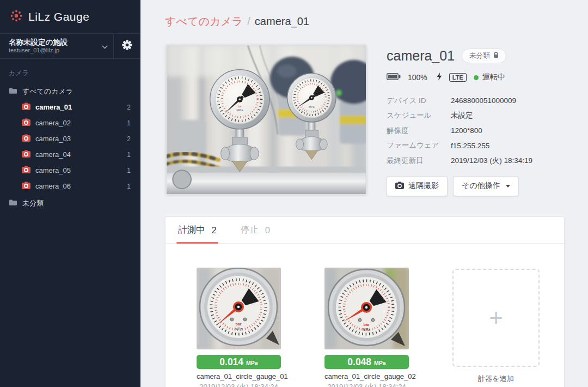 This screenshot has width=588, height=387. What do you see at coordinates (70, 46) in the screenshot?
I see `facility-row: 名称未設定の施設 testuser_01@lilz.jp` at bounding box center [70, 46].